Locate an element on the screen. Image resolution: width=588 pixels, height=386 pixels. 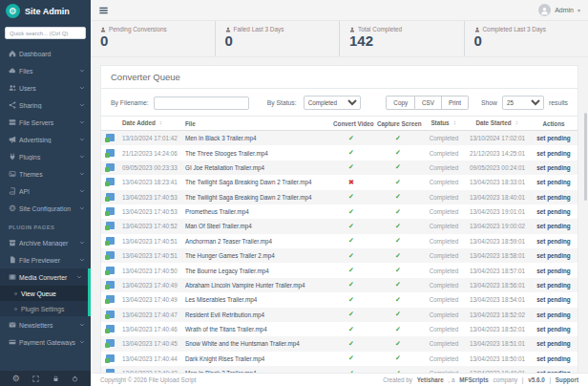
sidebar-item-themes: Themes is located at coordinates (46, 174).